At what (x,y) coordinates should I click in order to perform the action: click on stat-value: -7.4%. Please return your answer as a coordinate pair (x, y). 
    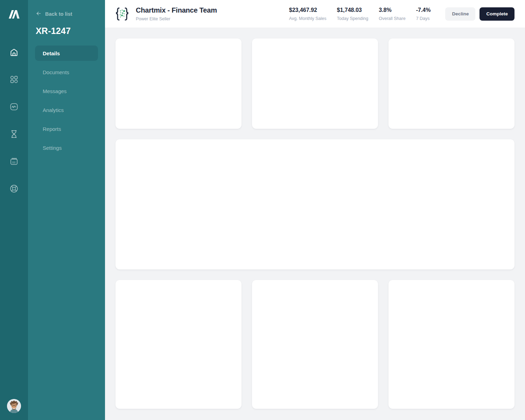
    Looking at the image, I should click on (424, 10).